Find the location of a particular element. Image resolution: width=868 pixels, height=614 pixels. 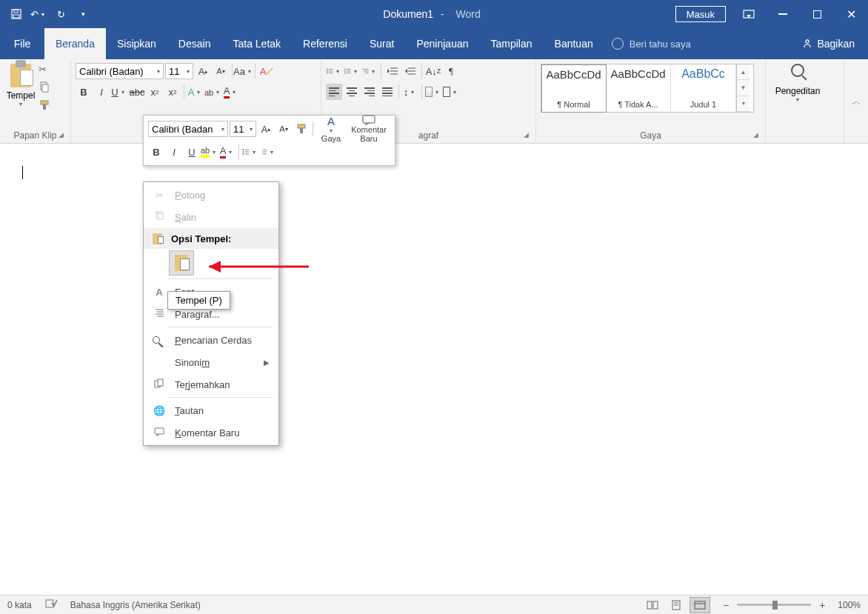

styles-gallery: AaBbCcDd ¶ Normal AaBbCcDd ¶ Tidak A... … is located at coordinates (647, 88).